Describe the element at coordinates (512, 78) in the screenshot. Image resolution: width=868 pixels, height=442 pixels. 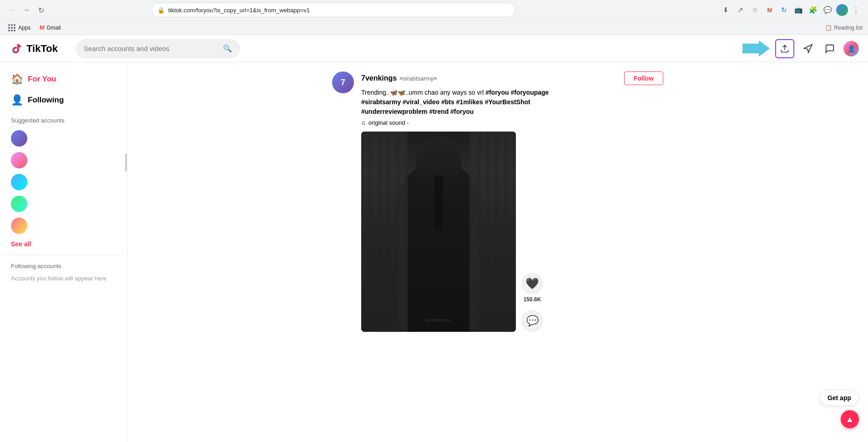
I see `video-header: 7venkings ≡sirabtsarmy≡ Follow` at that location.